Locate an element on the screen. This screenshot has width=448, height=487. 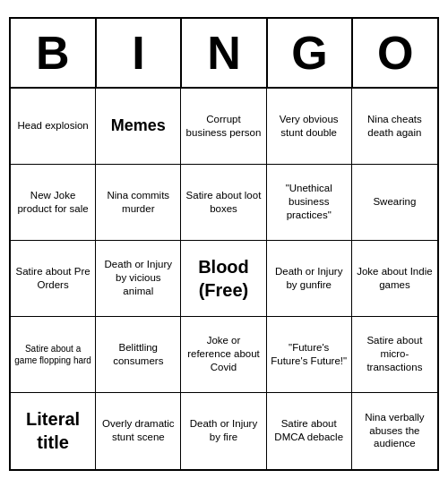
bingo-cell-24: Nina verbally abuses the audience is located at coordinates (394, 431).